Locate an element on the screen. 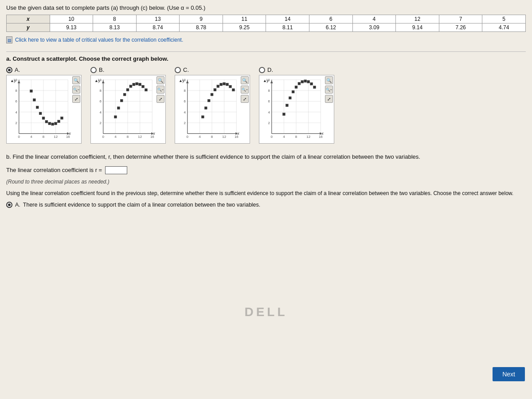  critical-values-link: ▤ Click here to view a table of critical… is located at coordinates (266, 40).